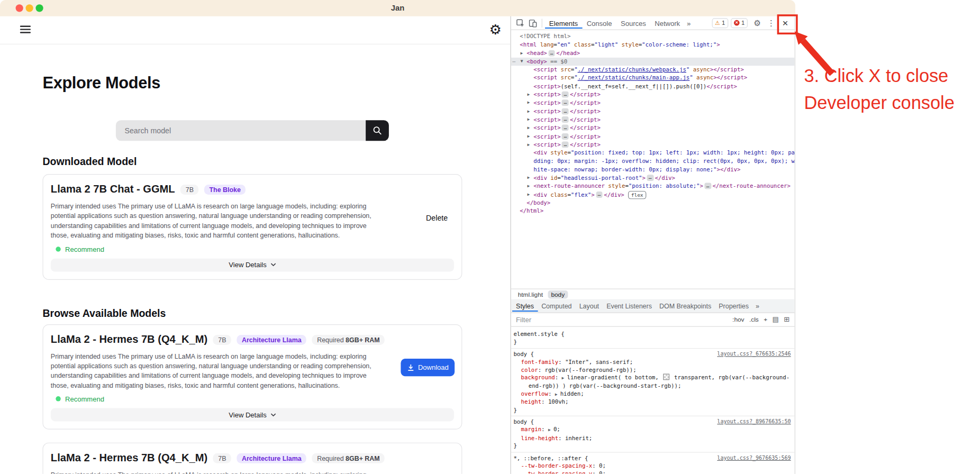  Describe the element at coordinates (718, 23) in the screenshot. I see `warning-icon: ⚠` at that location.